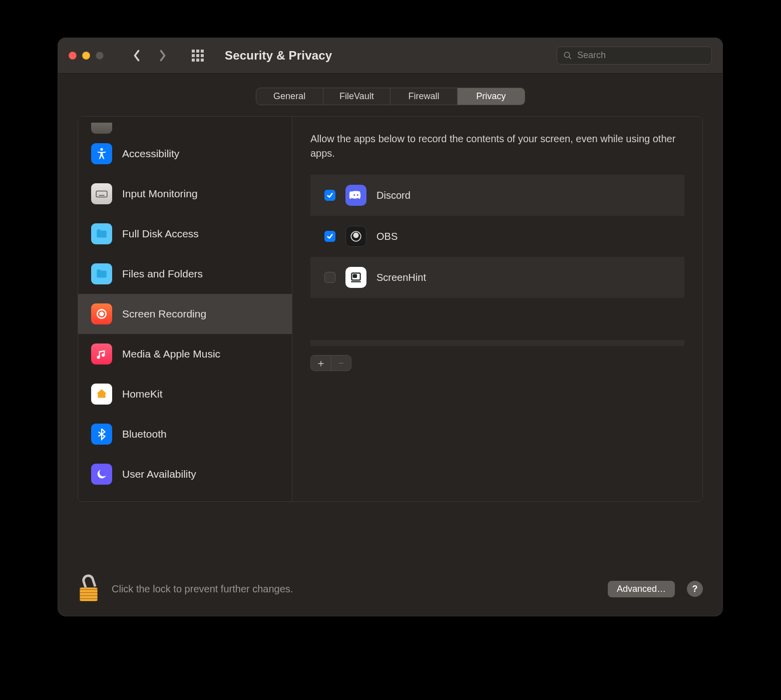 This screenshot has width=781, height=700. Describe the element at coordinates (163, 56) in the screenshot. I see `chevron-right-icon` at that location.